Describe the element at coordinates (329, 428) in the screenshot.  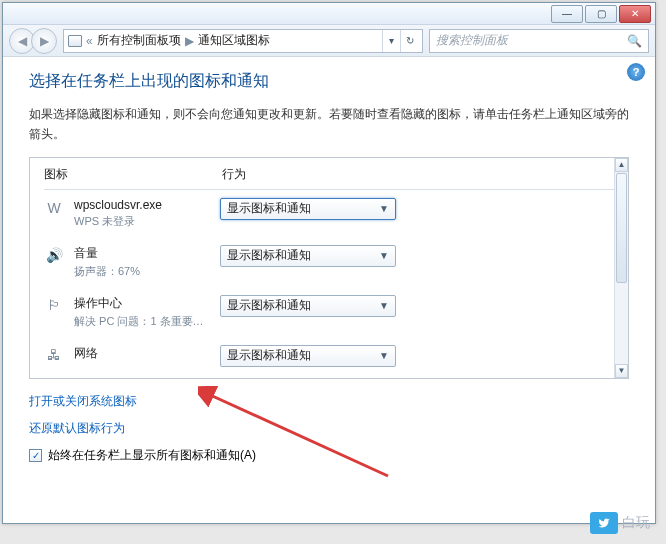
I see `restore-defaults-link: 还原默认图标行为` at that location.